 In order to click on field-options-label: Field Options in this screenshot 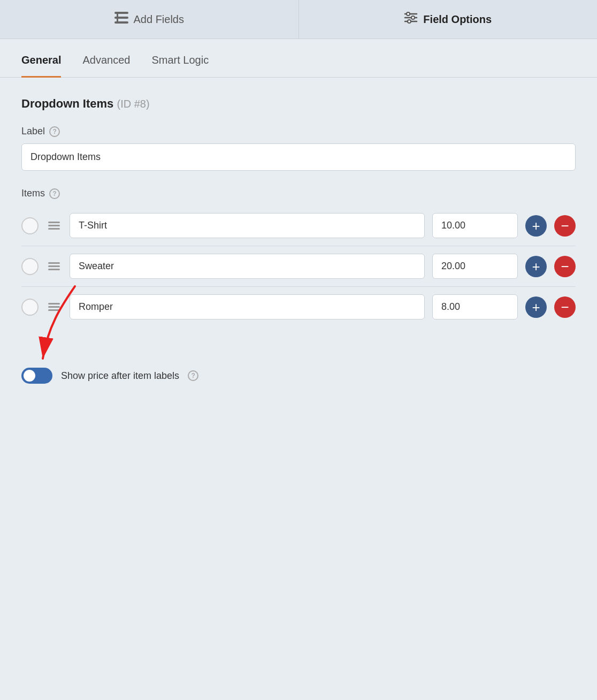, I will do `click(457, 19)`.